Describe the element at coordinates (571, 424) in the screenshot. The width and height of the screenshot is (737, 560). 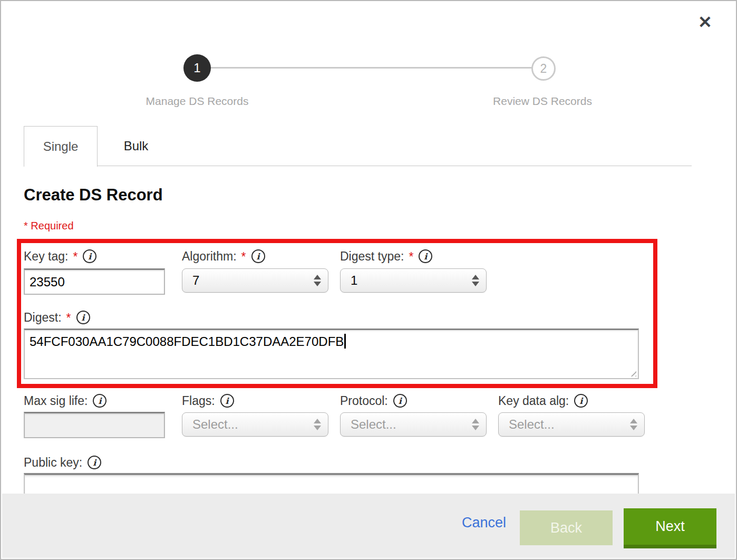
I see `key-data-alg-select: Select...` at that location.